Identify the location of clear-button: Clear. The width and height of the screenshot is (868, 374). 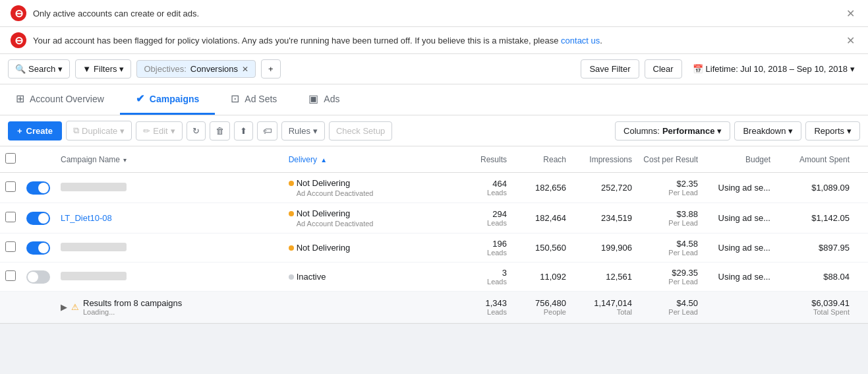
(663, 69).